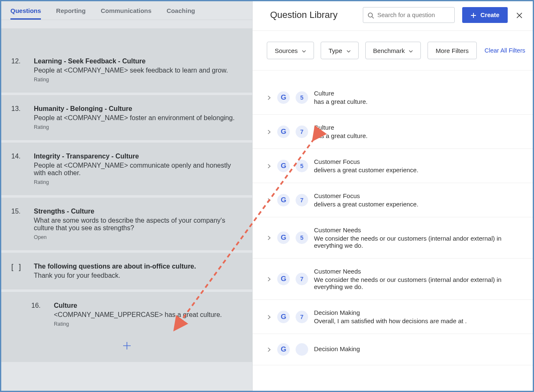 The image size is (534, 392). I want to click on library-item: G 7 Decision Making Overall, I am satisf…, so click(392, 317).